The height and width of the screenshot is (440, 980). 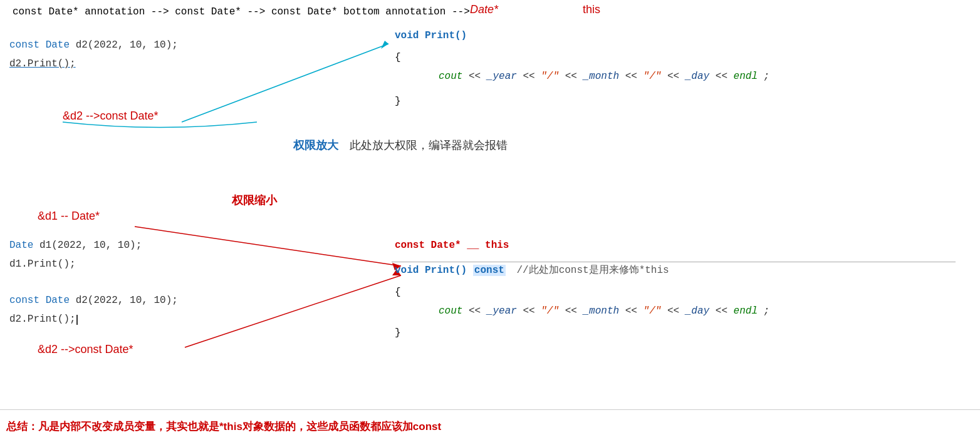 What do you see at coordinates (490, 409) in the screenshot?
I see `bottom-separator` at bounding box center [490, 409].